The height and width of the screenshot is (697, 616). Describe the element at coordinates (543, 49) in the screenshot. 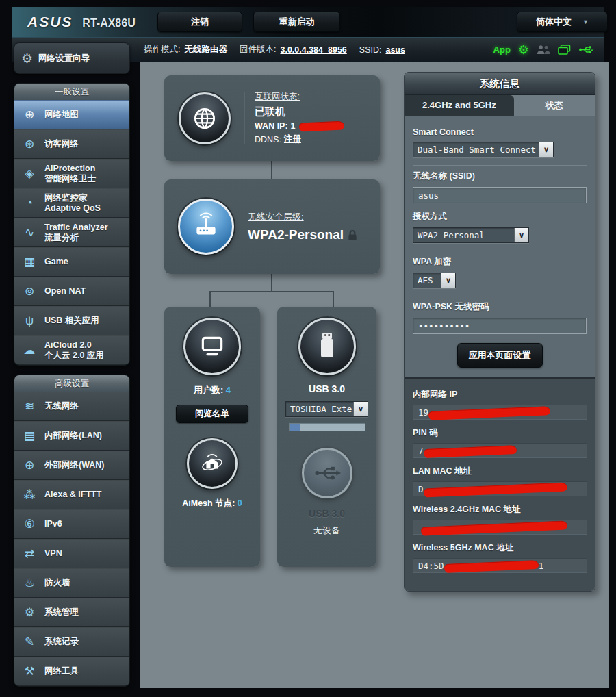

I see `quick-icons: App ⚙` at that location.